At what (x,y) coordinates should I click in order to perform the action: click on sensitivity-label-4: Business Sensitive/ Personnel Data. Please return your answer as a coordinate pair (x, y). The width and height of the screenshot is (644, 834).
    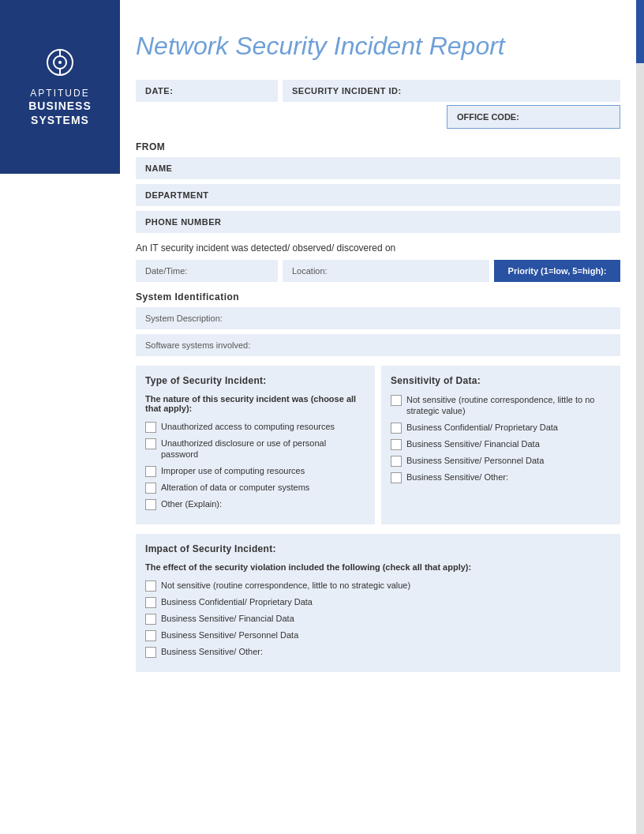
    Looking at the image, I should click on (475, 460).